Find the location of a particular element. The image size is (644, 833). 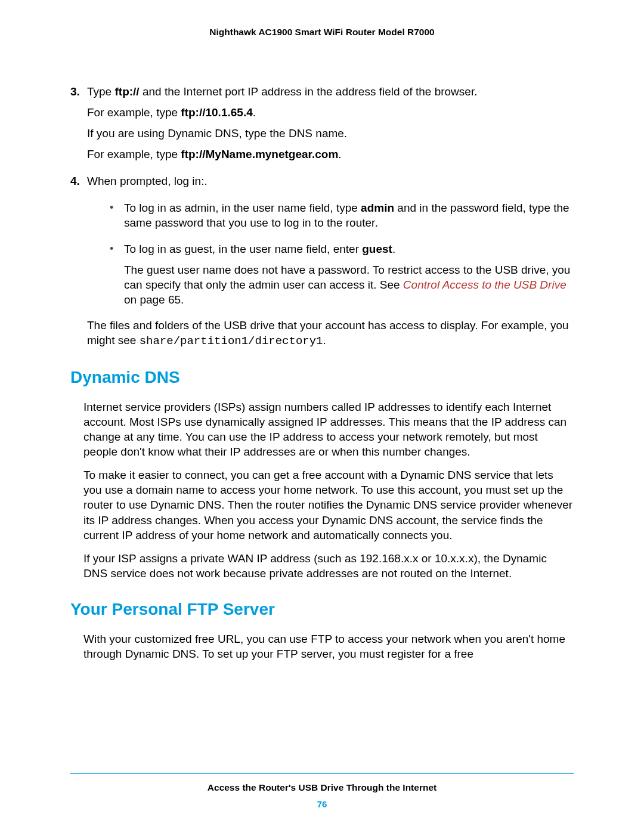

bullet-item: • To log in as admin, in the user name f… is located at coordinates (342, 218).